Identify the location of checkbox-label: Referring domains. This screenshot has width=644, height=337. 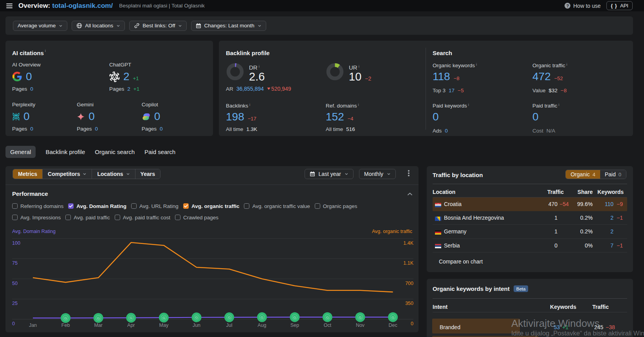
(42, 206).